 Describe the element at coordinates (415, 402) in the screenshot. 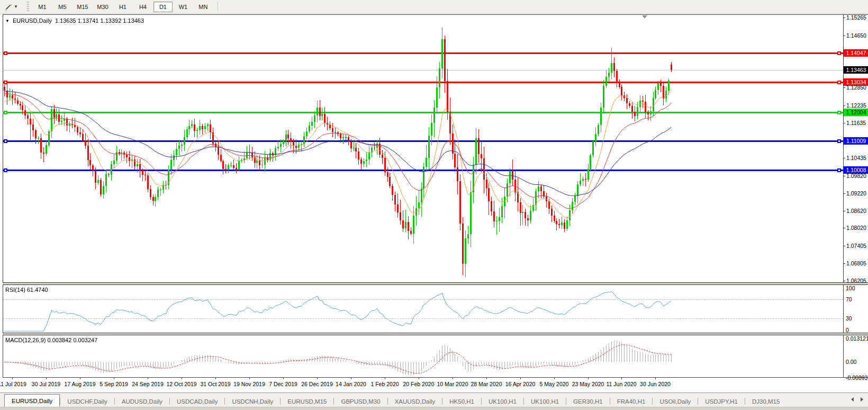

I see `chart-tab-xauusd-daily: XAUUSD,Daily` at that location.